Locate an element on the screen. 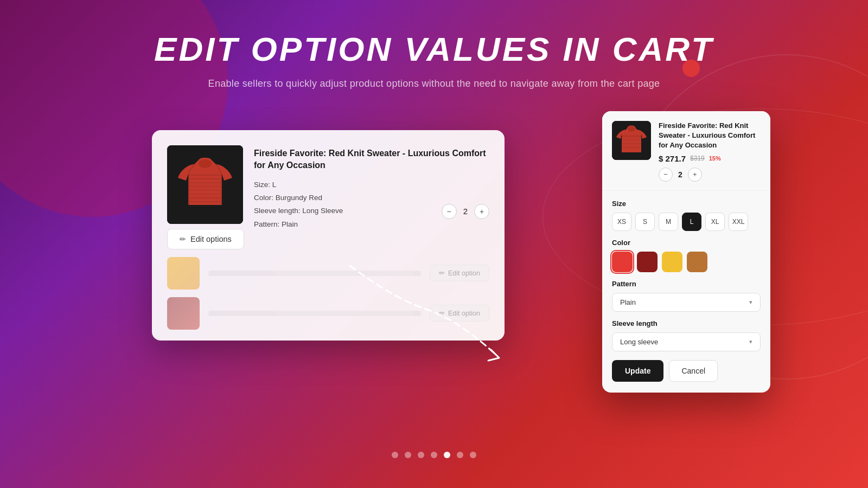 This screenshot has height=488, width=868. update-button: Update is located at coordinates (638, 371).